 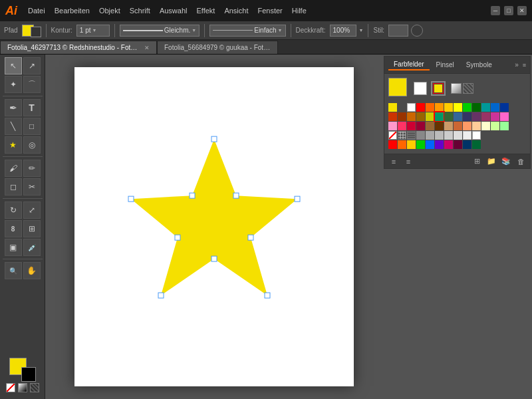 What do you see at coordinates (32, 271) in the screenshot?
I see `hand-tool: ✋` at bounding box center [32, 271].